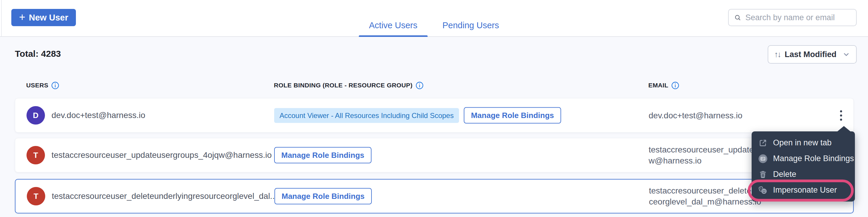 Image resolution: width=868 pixels, height=217 pixels. Describe the element at coordinates (38, 54) in the screenshot. I see `total-count: Total: 4283` at that location.